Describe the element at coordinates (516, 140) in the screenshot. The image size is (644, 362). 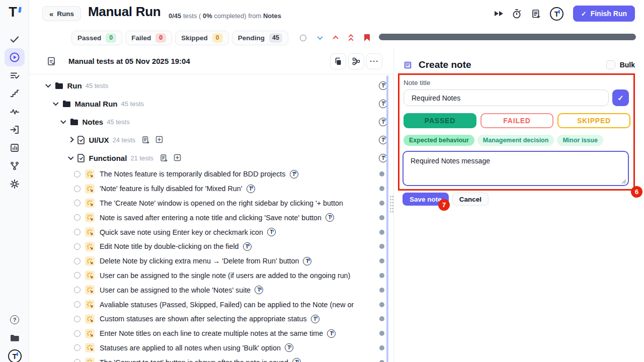
I see `tag-management-decision: Management decision` at that location.